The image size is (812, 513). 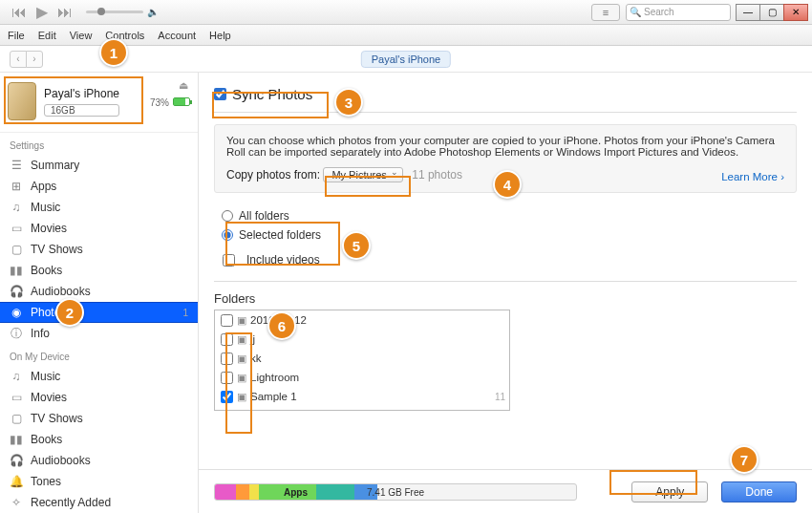 I want to click on all-folders-radio, so click(x=227, y=216).